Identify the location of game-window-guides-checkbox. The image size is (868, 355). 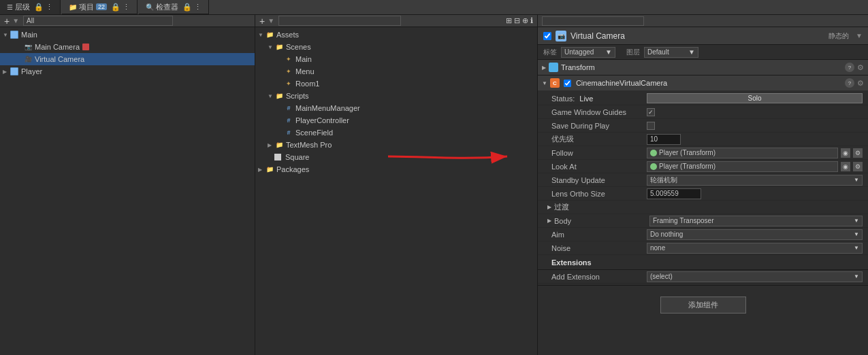
(651, 112).